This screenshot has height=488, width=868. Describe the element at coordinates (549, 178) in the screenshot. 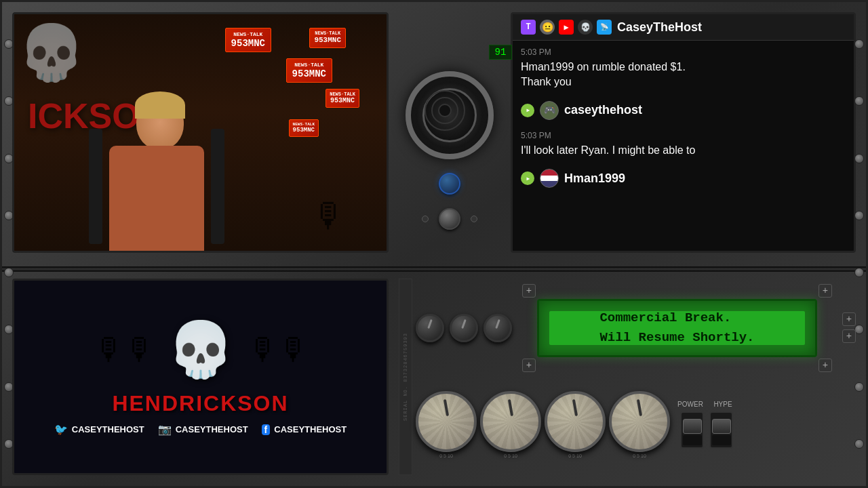

I see `hman-avatar` at that location.